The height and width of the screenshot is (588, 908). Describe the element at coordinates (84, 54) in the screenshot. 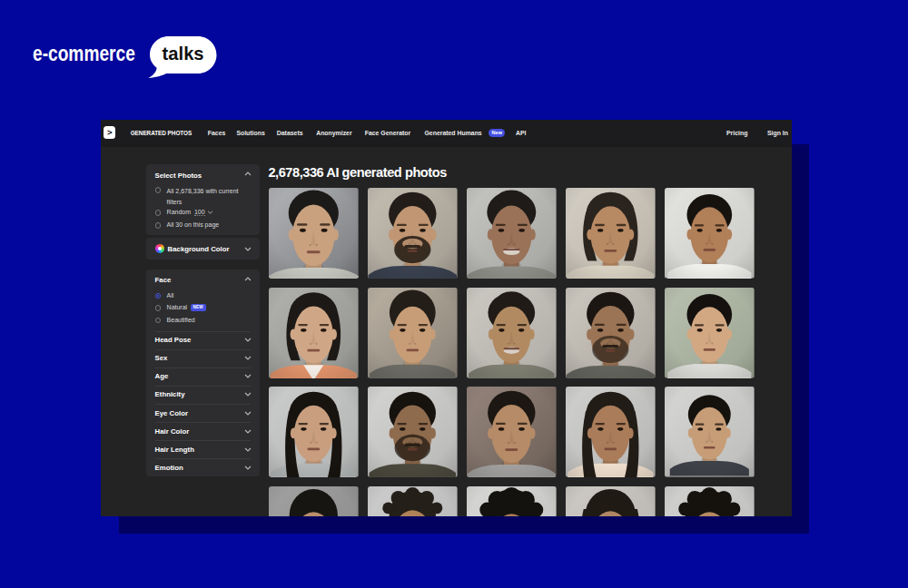

I see `svg-text: e-commerce` at that location.